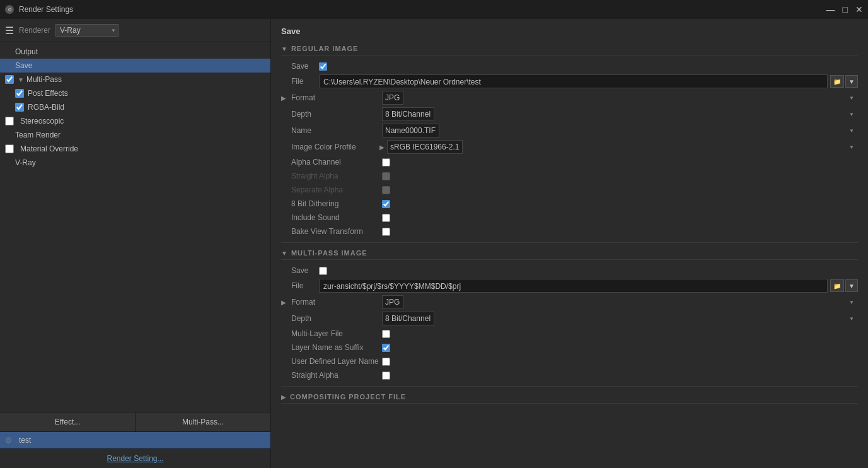 The image size is (868, 468). I want to click on regular-color-profile-select: sRGB IEC61966-2.1, so click(425, 147).